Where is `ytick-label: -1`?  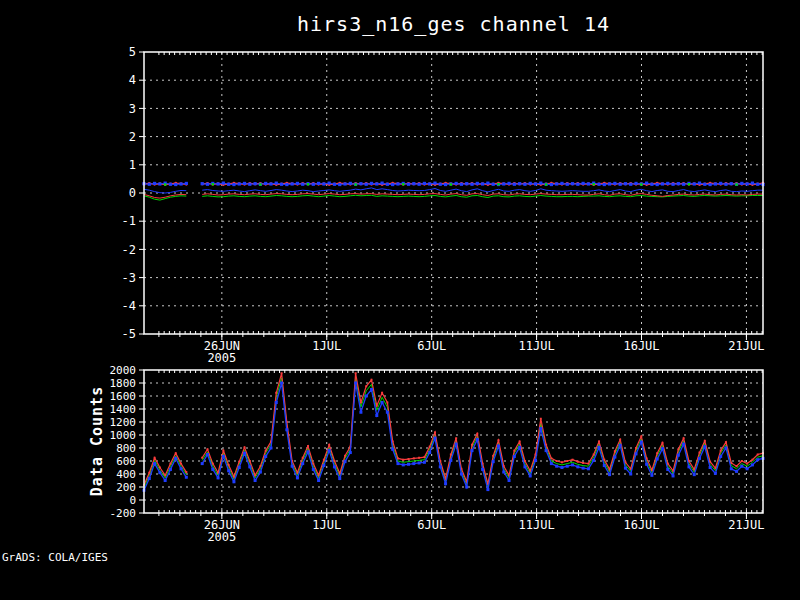
ytick-label: -1 is located at coordinates (129, 221).